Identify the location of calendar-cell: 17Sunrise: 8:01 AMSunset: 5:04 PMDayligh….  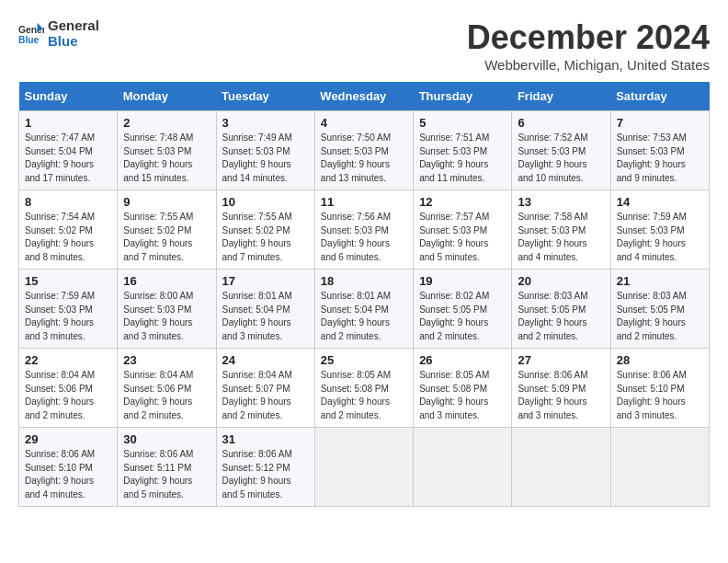
(265, 309).